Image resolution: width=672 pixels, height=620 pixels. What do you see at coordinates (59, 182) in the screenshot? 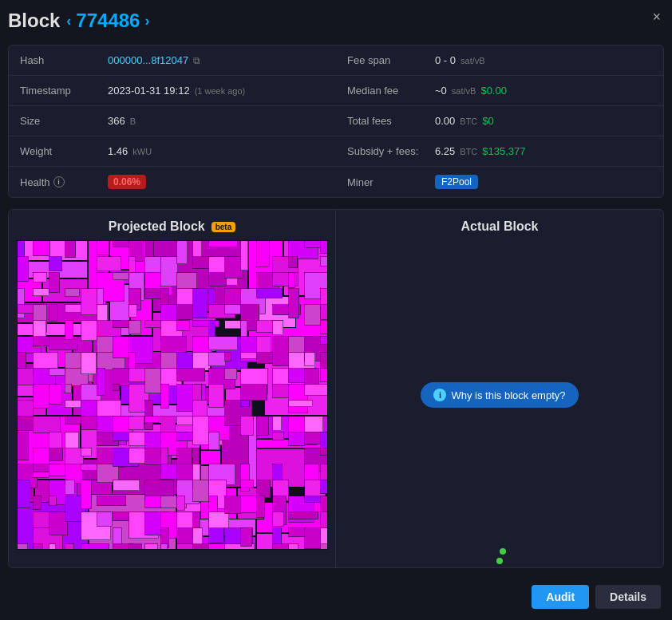
I see `health-info-icon: i` at bounding box center [59, 182].